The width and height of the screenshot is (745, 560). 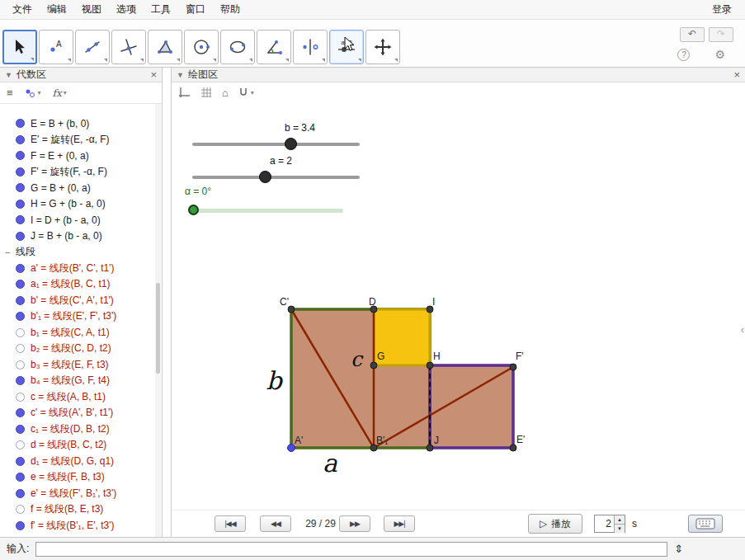 I want to click on point-f-prime, so click(x=513, y=367).